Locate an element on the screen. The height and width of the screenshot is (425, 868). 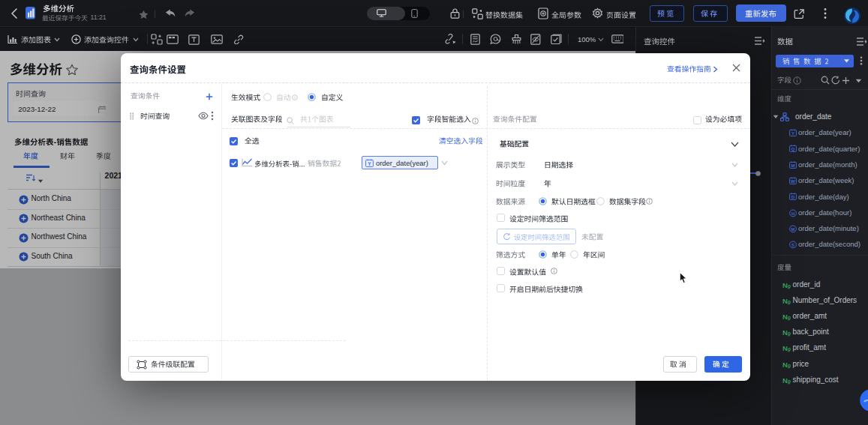
svg-text: W is located at coordinates (793, 181).